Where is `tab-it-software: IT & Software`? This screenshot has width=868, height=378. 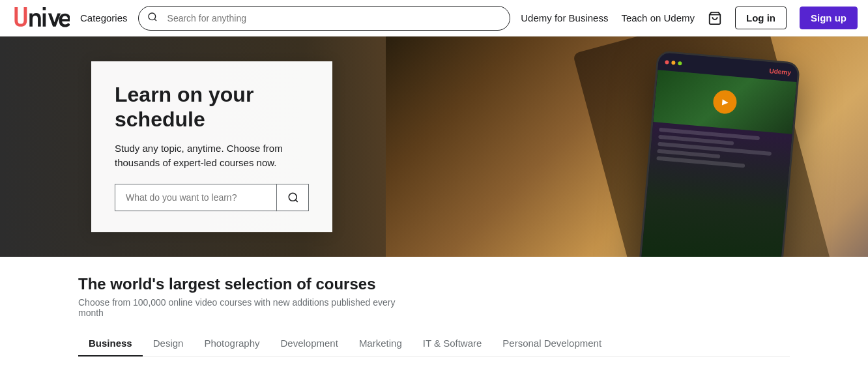
tab-it-software: IT & Software is located at coordinates (452, 344).